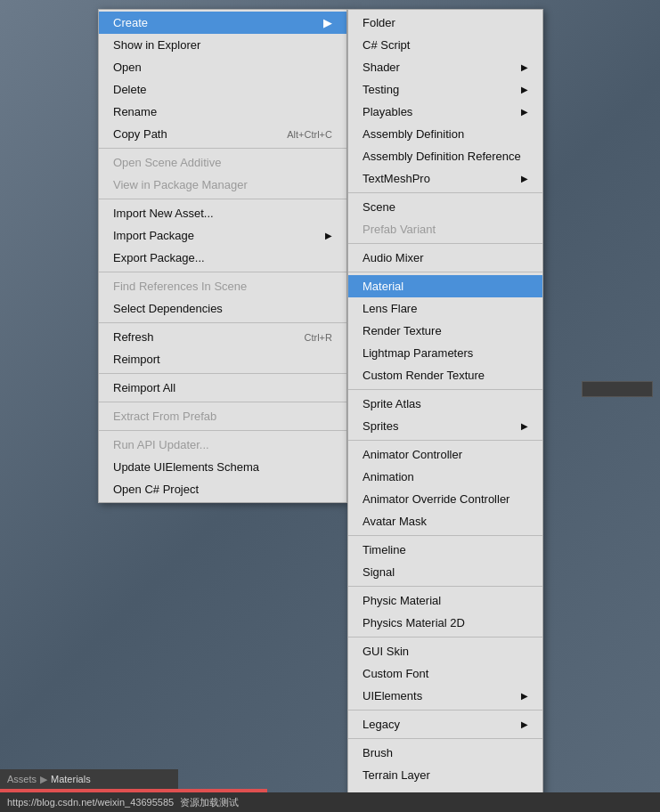 The width and height of the screenshot is (660, 812). What do you see at coordinates (223, 235) in the screenshot?
I see `menu-item-import-package: Import Package ▶` at bounding box center [223, 235].